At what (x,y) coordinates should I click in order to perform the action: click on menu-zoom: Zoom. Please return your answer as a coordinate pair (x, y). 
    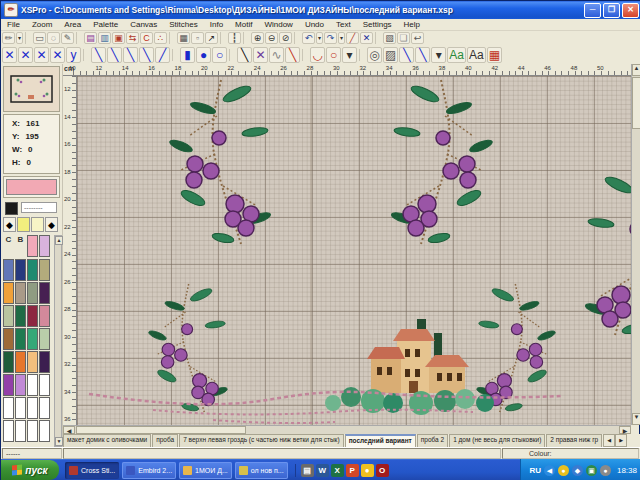
    Looking at the image, I should click on (42, 24).